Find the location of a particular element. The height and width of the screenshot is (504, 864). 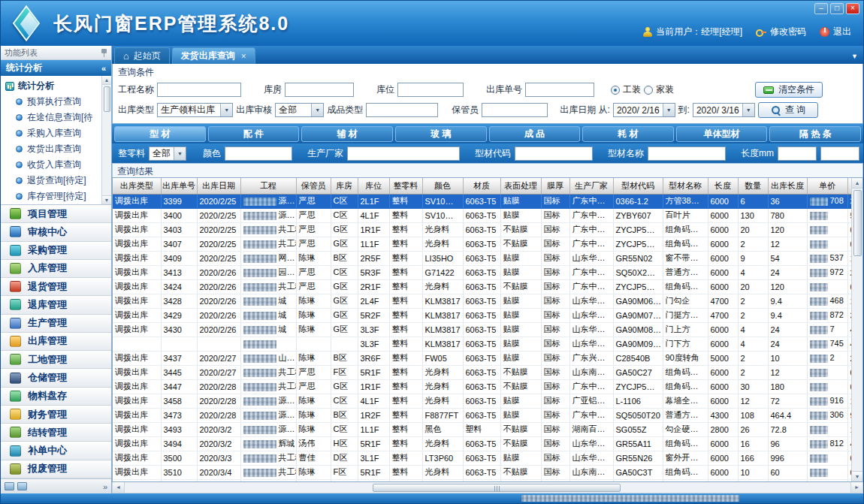

table-row: 调拨出库33992020/2/25源…严思C区2L1F整料SV10…6063-T… is located at coordinates (482, 201).